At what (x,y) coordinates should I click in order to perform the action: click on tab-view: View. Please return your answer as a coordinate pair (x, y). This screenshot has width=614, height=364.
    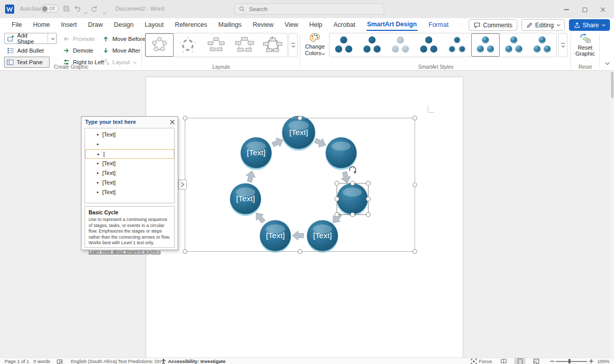
    Looking at the image, I should click on (292, 25).